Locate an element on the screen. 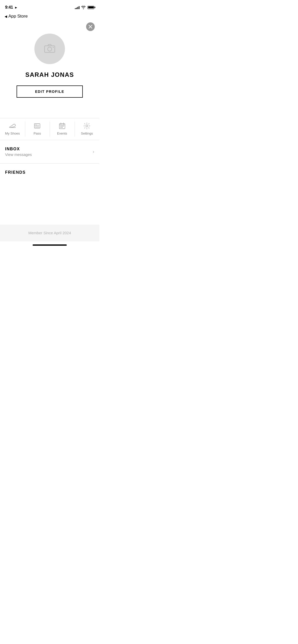 The width and height of the screenshot is (298, 644). tab-events-label: Events is located at coordinates (62, 133).